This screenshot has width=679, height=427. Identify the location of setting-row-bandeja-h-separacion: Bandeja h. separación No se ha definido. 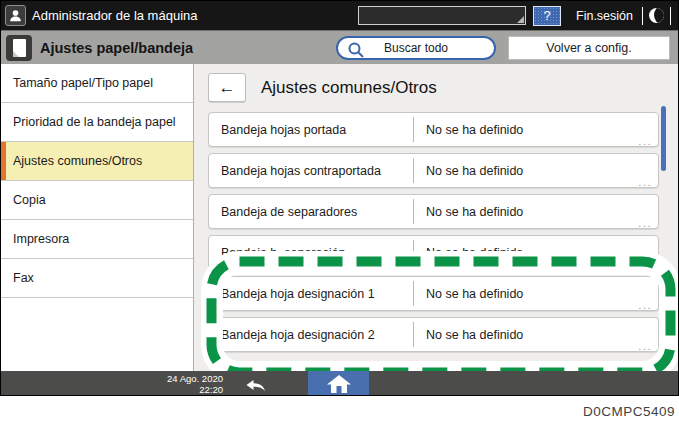
(434, 252).